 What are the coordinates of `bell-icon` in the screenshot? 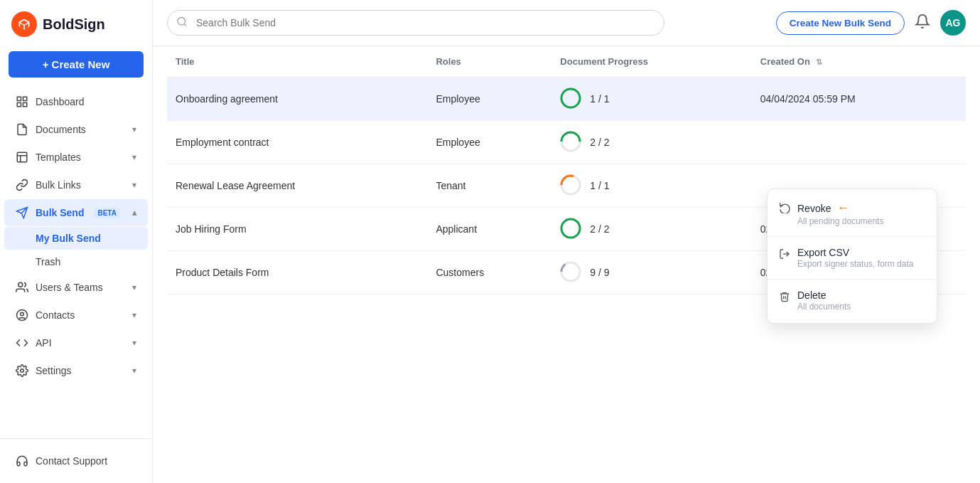 It's located at (922, 21).